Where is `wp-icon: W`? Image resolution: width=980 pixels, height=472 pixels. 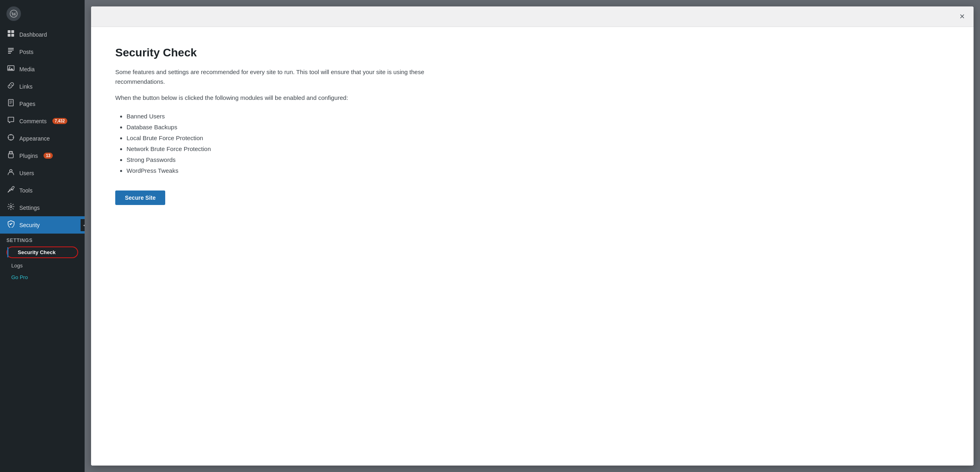
wp-icon: W is located at coordinates (14, 14).